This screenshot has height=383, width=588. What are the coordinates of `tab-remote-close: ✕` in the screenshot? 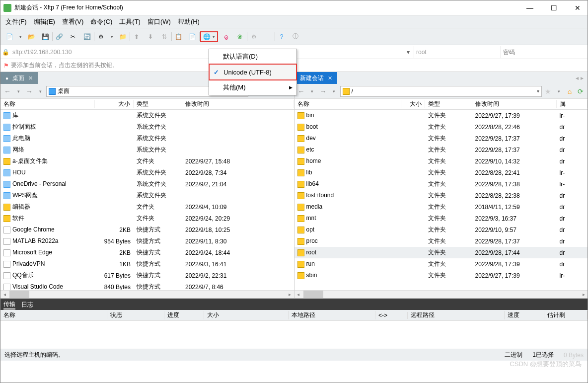 It's located at (330, 78).